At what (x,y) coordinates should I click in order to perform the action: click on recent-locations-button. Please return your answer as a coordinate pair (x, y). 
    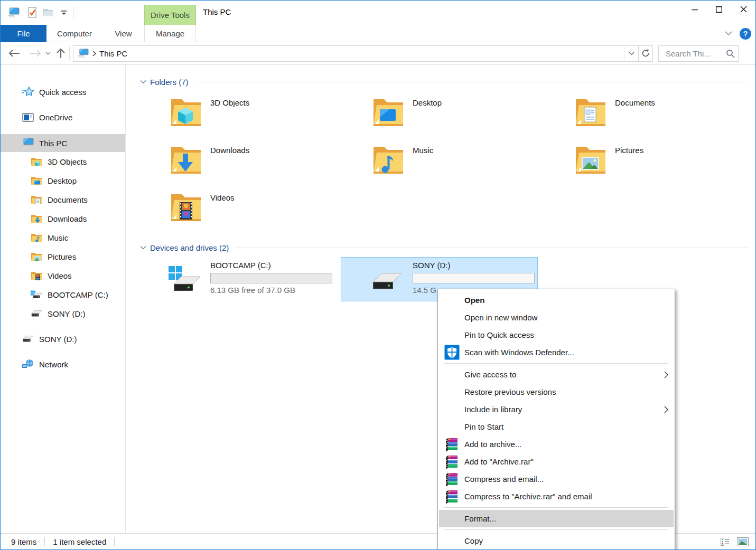
    Looking at the image, I should click on (48, 53).